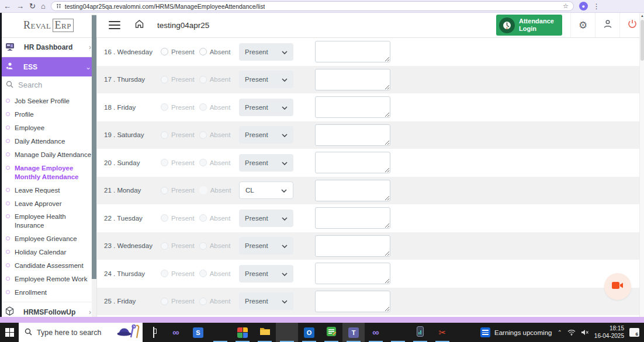  Describe the element at coordinates (154, 333) in the screenshot. I see `task-view-taskbar-button` at that location.